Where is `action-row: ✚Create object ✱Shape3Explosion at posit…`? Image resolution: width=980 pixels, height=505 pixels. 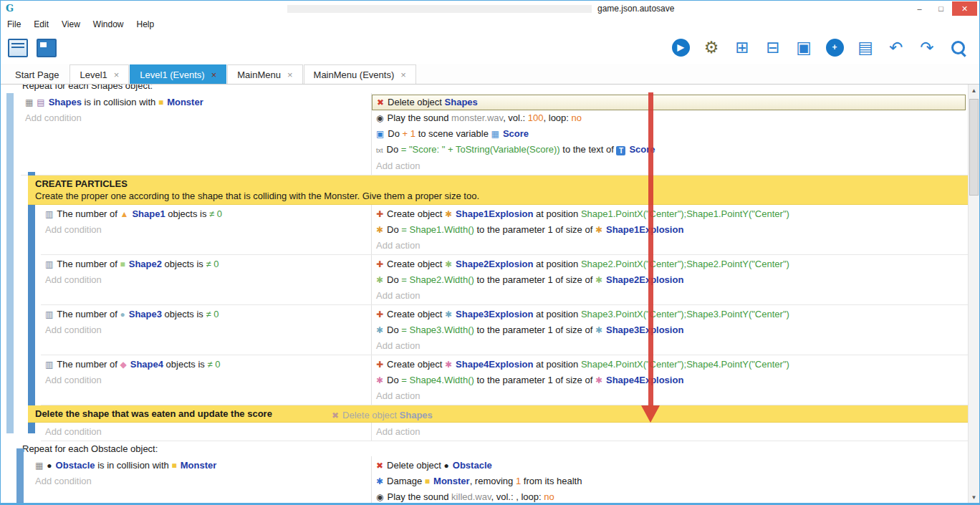 action-row: ✚Create object ✱Shape3Explosion at posit… is located at coordinates (670, 314).